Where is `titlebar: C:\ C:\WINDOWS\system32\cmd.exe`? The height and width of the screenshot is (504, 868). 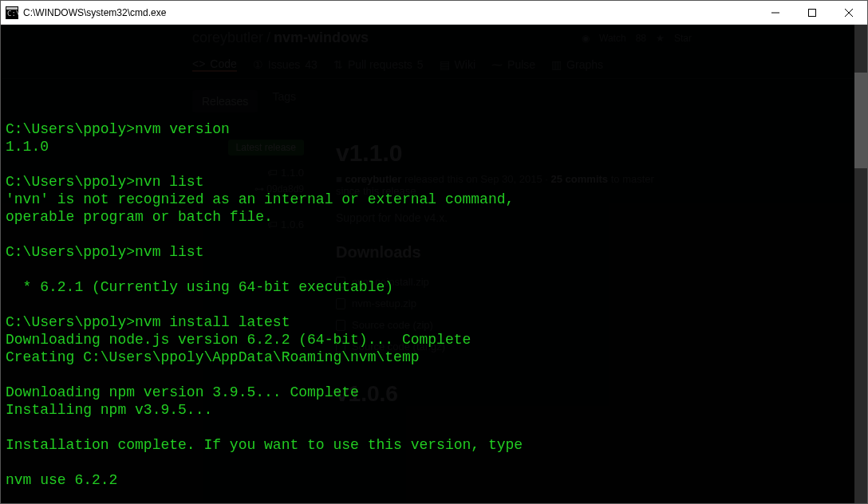
titlebar: C:\ C:\WINDOWS\system32\cmd.exe is located at coordinates (434, 13).